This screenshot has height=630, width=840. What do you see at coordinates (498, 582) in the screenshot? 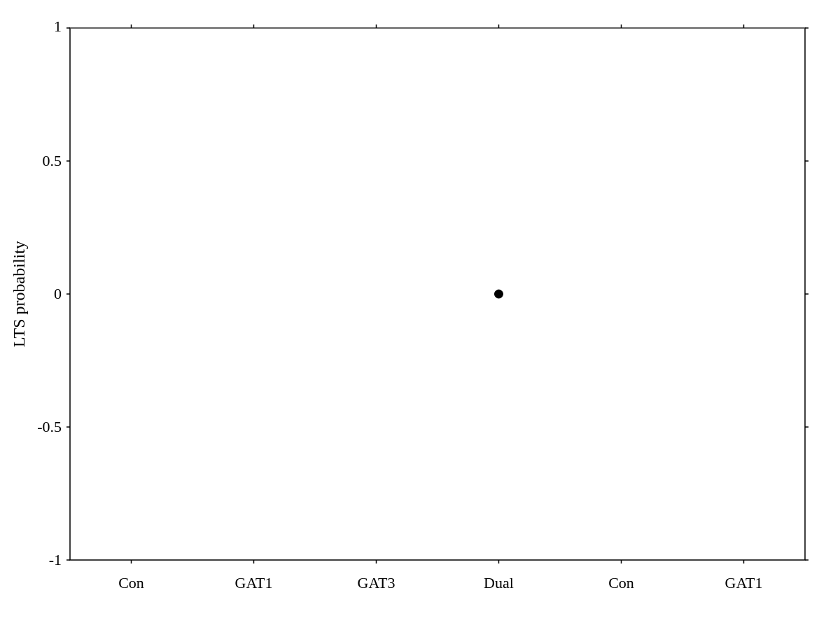
I see `xlabel-dual: Dual` at bounding box center [498, 582].